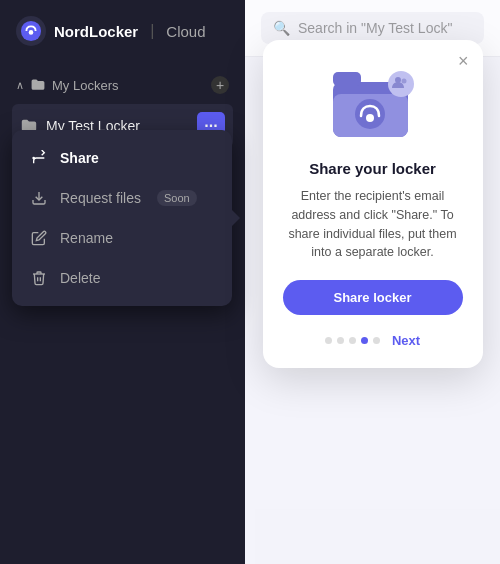  What do you see at coordinates (20, 86) in the screenshot?
I see `chevron-icon: ∧` at bounding box center [20, 86].